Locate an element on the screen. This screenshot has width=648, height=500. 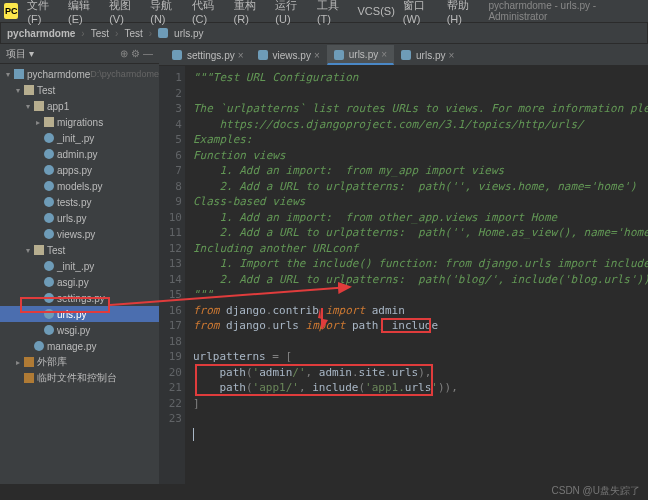
tree-row: models.py is located at coordinates (80, 186).